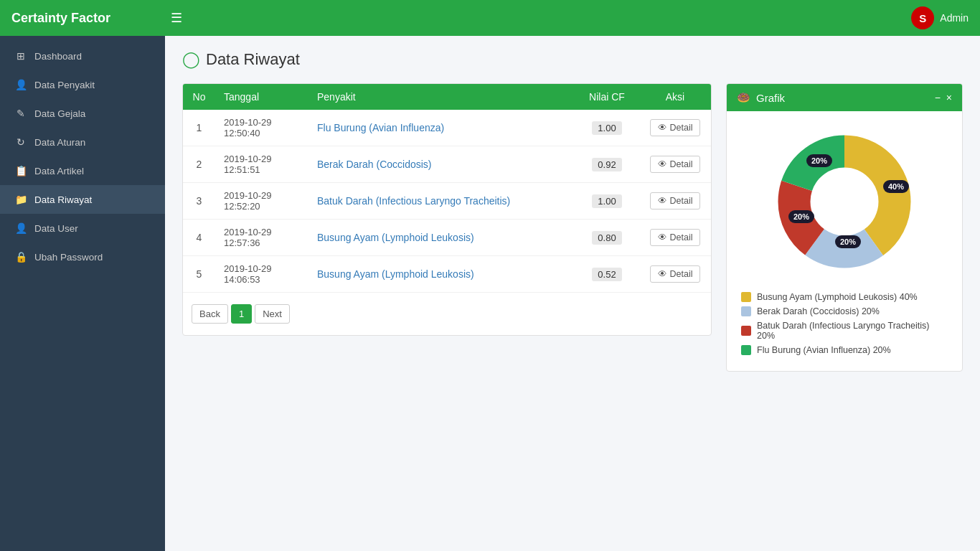 Image resolution: width=980 pixels, height=551 pixels. I want to click on gejala-icon: ✎, so click(21, 113).